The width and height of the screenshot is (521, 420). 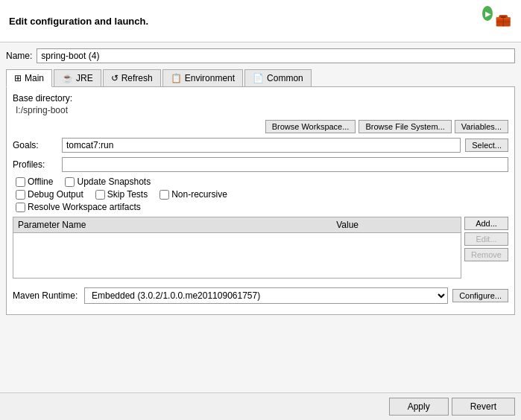 What do you see at coordinates (486, 223) in the screenshot?
I see `add-button: Add...` at bounding box center [486, 223].